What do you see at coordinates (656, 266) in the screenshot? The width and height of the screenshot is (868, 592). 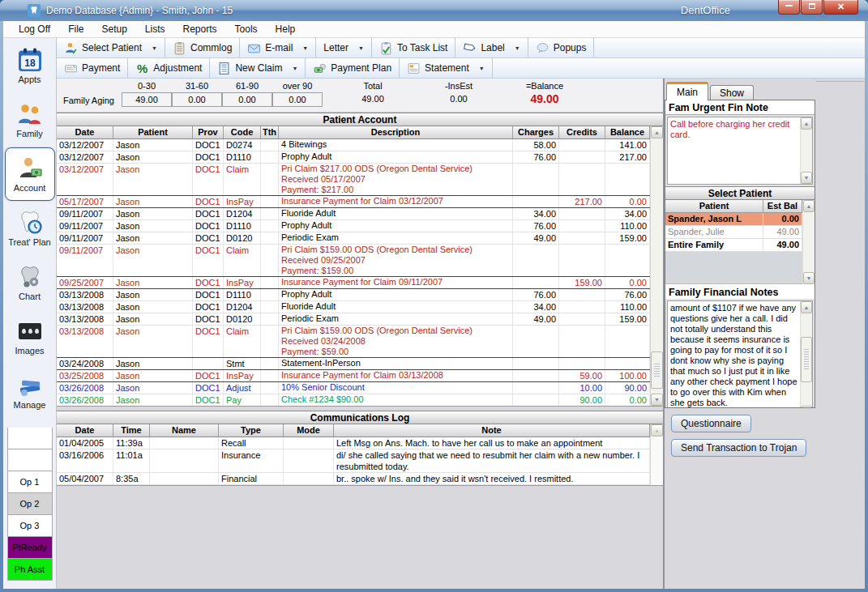 I see `account-scrollbar: ▲ ▼` at bounding box center [656, 266].